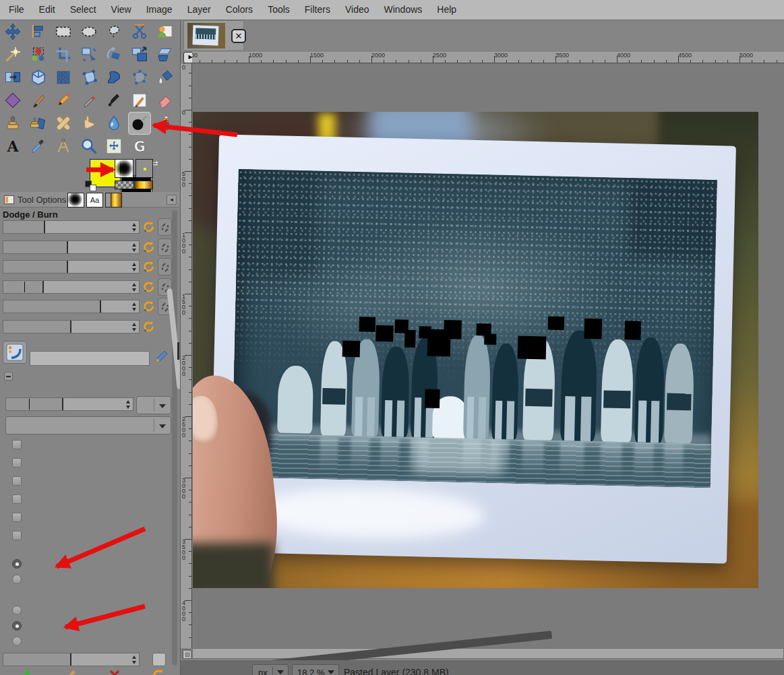 This screenshot has height=675, width=784. What do you see at coordinates (89, 32) in the screenshot?
I see `tool-ellipse-select` at bounding box center [89, 32].